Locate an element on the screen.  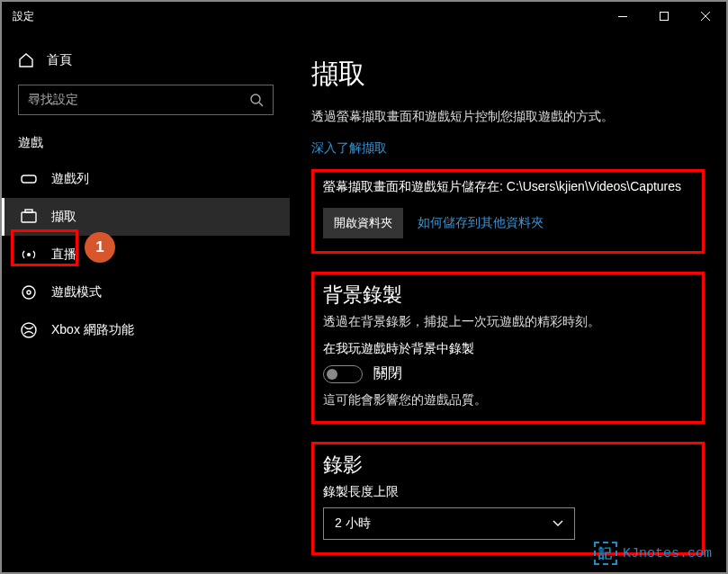
search-input: 尋找設定 is located at coordinates (146, 100).